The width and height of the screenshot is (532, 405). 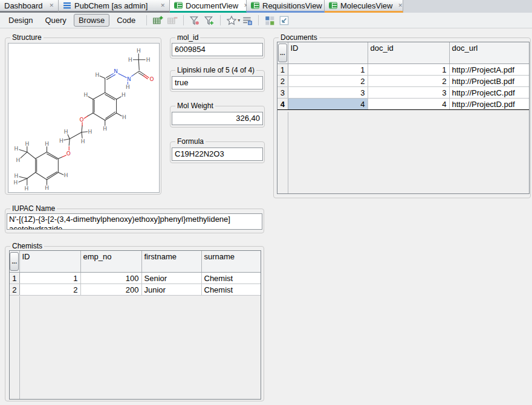 What do you see at coordinates (111, 278) in the screenshot?
I see `cell-emp-no: 100` at bounding box center [111, 278].